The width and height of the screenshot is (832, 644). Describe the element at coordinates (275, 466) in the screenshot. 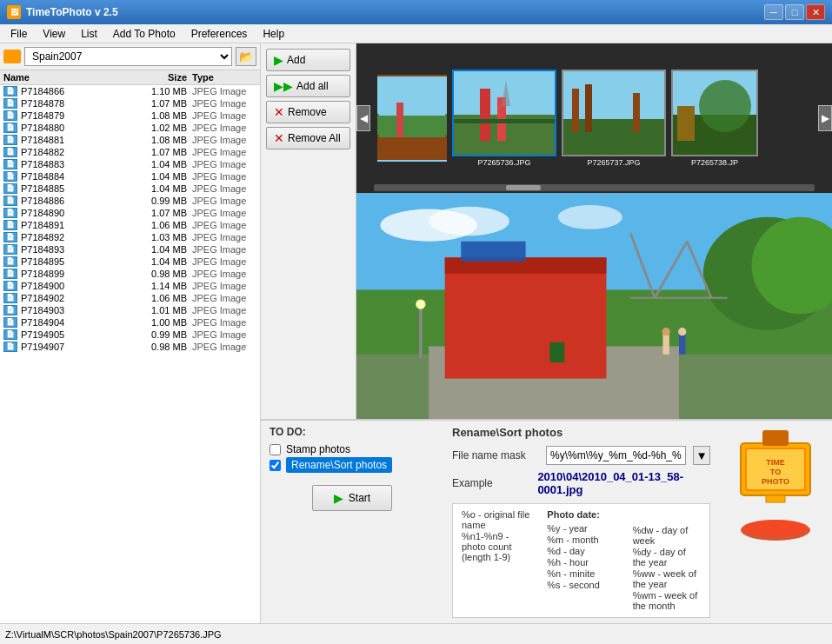

I see `rename-checkbox` at that location.